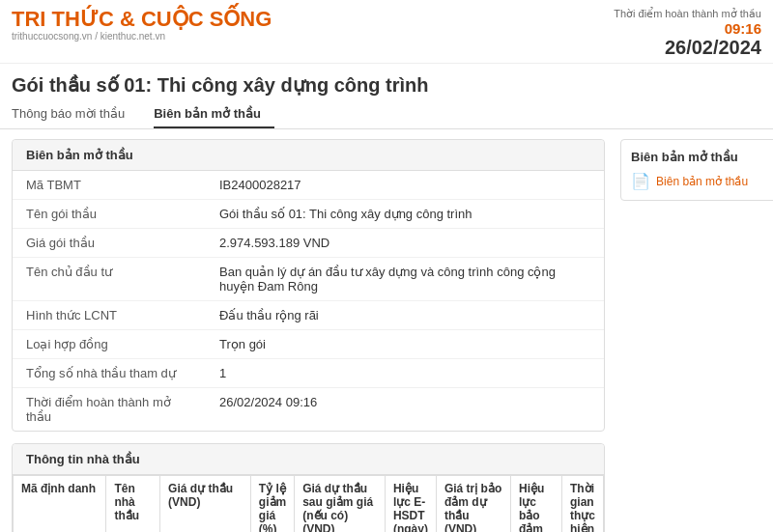  Describe the element at coordinates (537, 504) in the screenshot. I see `contractor-col-header: Hiệu lực bảo đảm dự thầu (ngày)` at that location.